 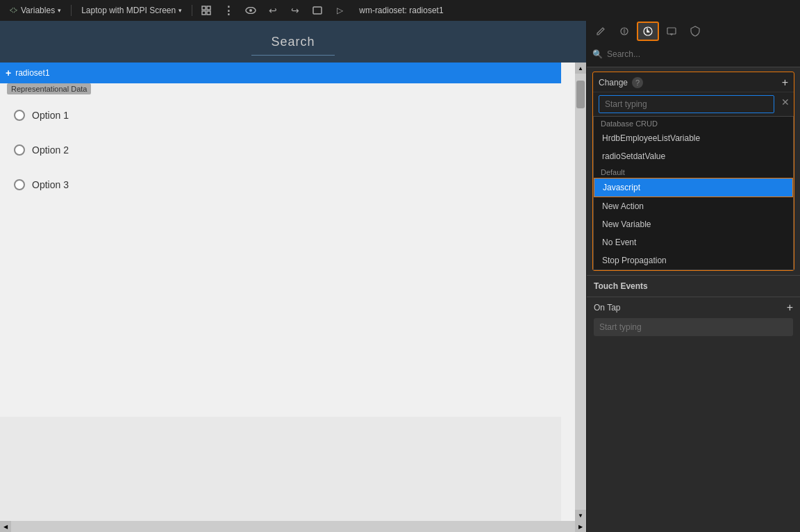 What do you see at coordinates (293, 56) in the screenshot?
I see `search-underline` at bounding box center [293, 56].